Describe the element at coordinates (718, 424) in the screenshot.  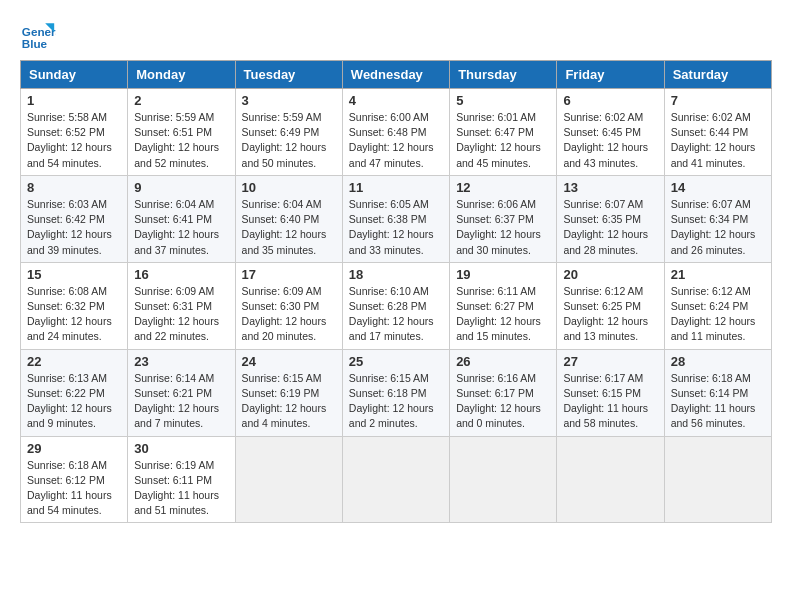
I see `day-detail: and 56 minutes.` at that location.